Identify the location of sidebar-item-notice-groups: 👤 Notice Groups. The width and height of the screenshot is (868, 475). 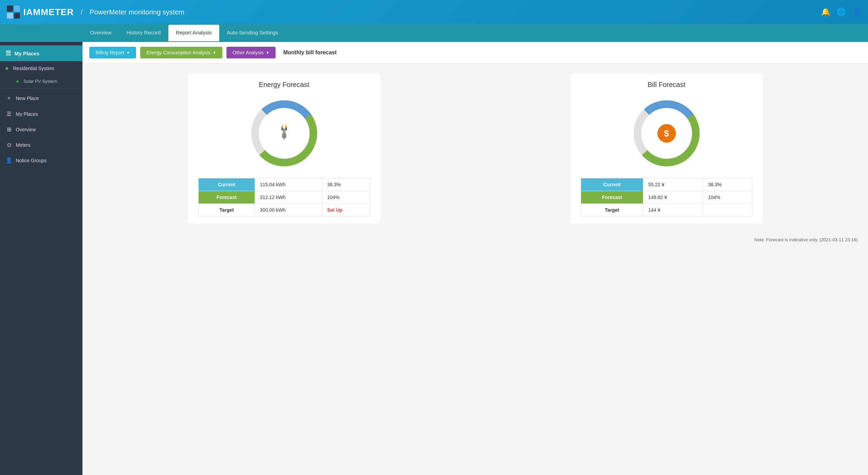
(41, 160).